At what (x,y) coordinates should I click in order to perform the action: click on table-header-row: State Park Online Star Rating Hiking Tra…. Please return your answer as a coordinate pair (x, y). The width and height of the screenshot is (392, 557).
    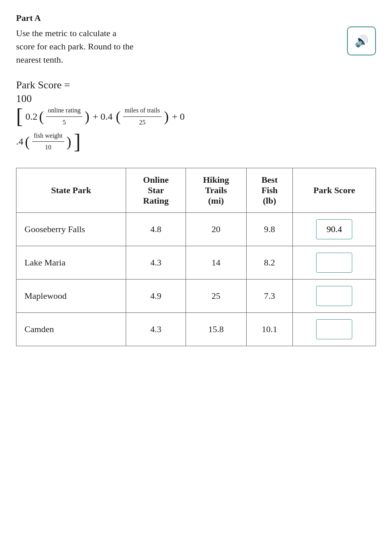
    Looking at the image, I should click on (196, 190).